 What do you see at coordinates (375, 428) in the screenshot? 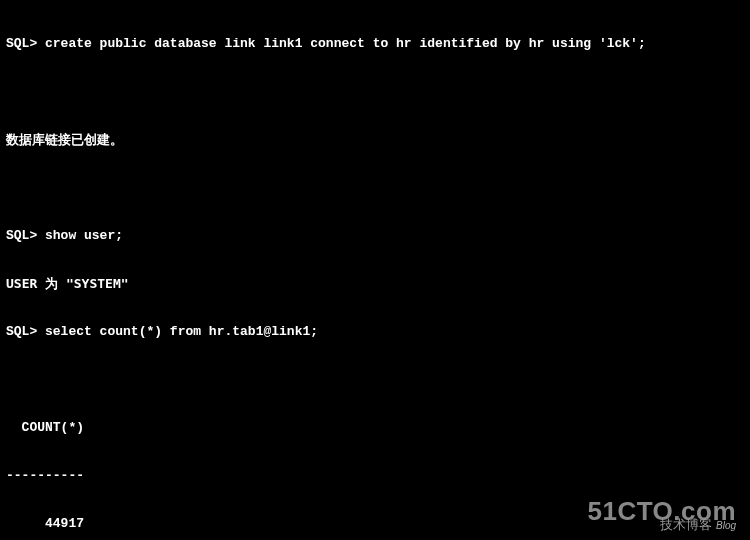
I see `count-header: COUNT(*)` at bounding box center [375, 428].